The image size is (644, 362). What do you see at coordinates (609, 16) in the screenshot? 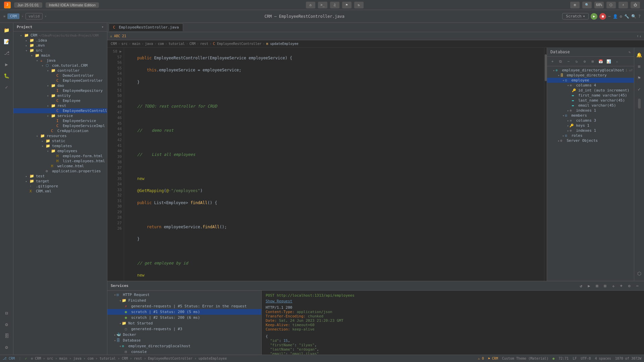
I see `more-options-button: ⋯` at bounding box center [609, 16].